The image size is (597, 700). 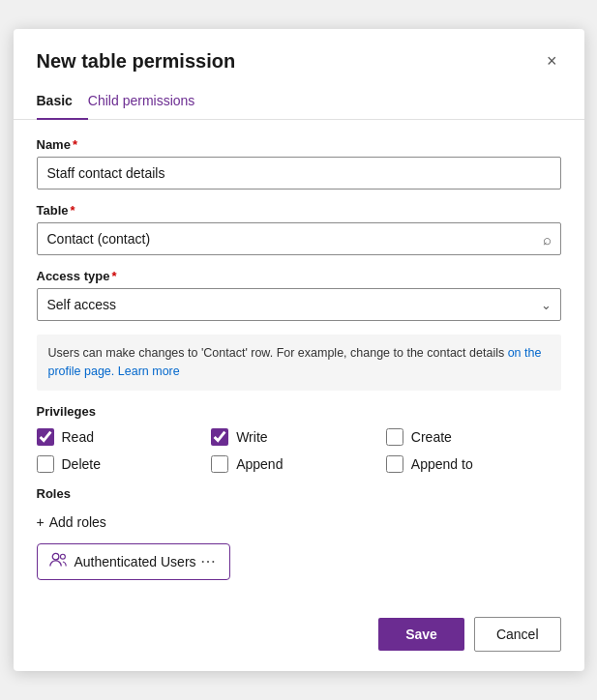 What do you see at coordinates (299, 295) in the screenshot?
I see `access-type-field-group: Access type* Self access Global access T…` at bounding box center [299, 295].